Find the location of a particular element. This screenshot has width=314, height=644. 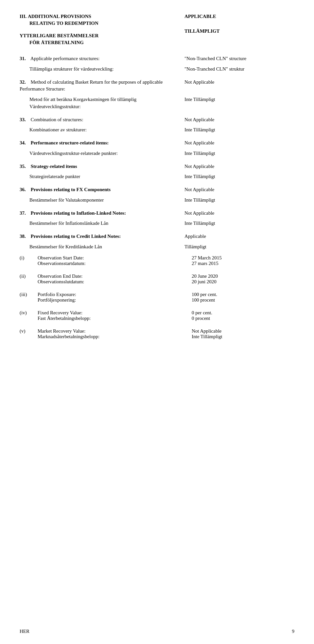

row-36-main-text: Provisions relating to FX Components is located at coordinates (71, 190).